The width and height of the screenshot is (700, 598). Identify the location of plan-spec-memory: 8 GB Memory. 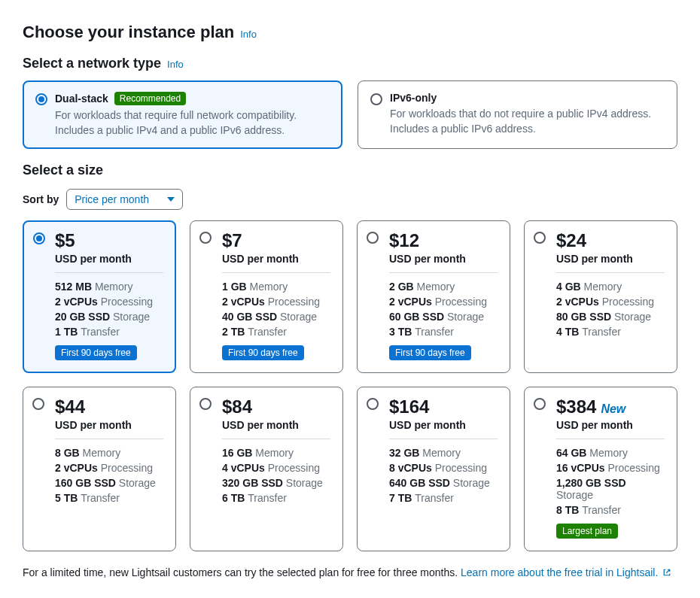
(109, 453).